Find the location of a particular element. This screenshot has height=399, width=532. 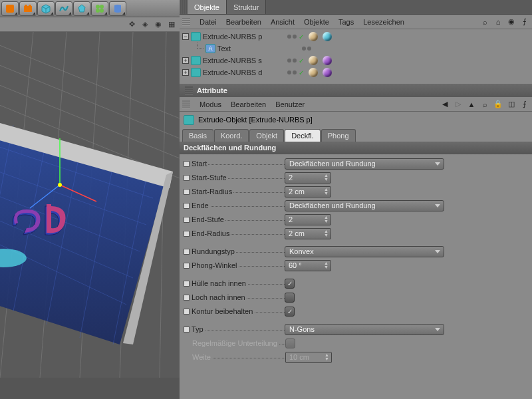

home-icon: ⌂ is located at coordinates (498, 22).